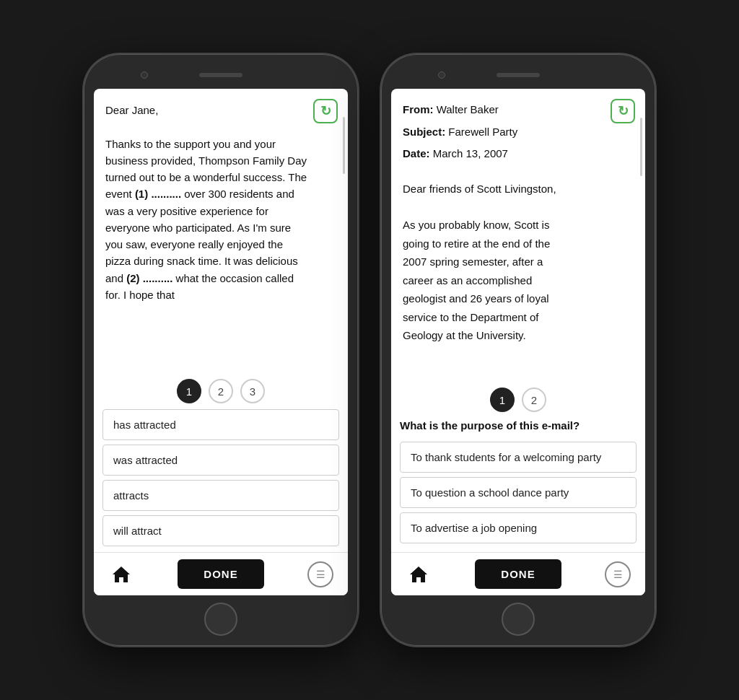  I want to click on greeting-1: Dear Jane,, so click(131, 110).